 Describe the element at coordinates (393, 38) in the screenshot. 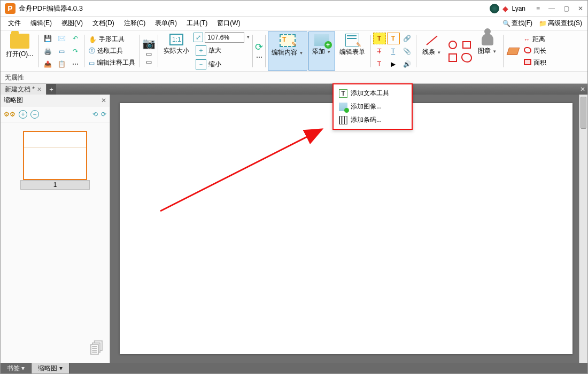

I see `text-box-button: T` at that location.